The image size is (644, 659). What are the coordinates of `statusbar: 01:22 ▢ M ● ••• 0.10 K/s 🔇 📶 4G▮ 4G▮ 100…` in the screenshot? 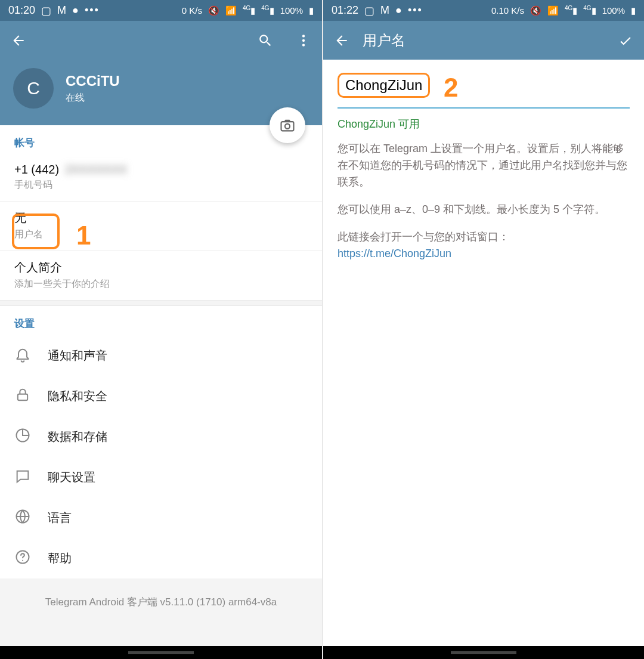 It's located at (484, 11).